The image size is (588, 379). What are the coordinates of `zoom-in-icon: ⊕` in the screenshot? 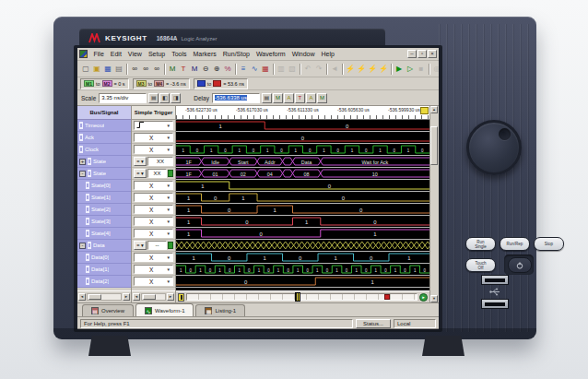 It's located at (217, 69).